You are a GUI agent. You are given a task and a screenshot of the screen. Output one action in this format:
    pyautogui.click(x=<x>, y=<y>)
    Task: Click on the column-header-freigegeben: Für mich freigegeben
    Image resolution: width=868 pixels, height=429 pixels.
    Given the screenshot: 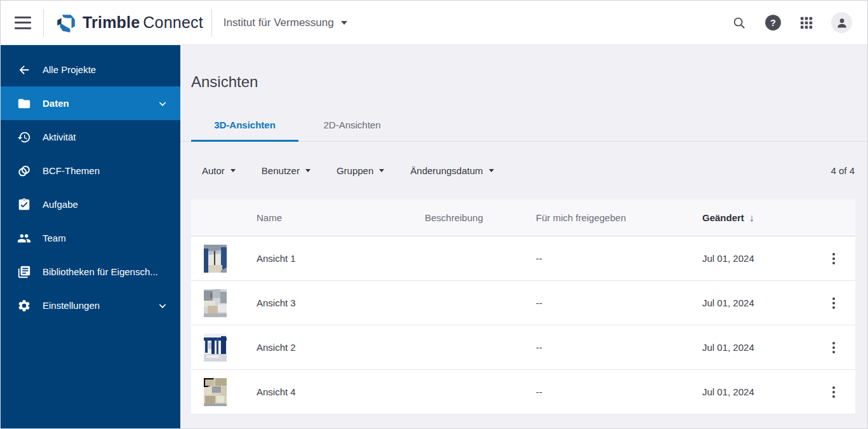 What is the action you would take?
    pyautogui.click(x=619, y=217)
    